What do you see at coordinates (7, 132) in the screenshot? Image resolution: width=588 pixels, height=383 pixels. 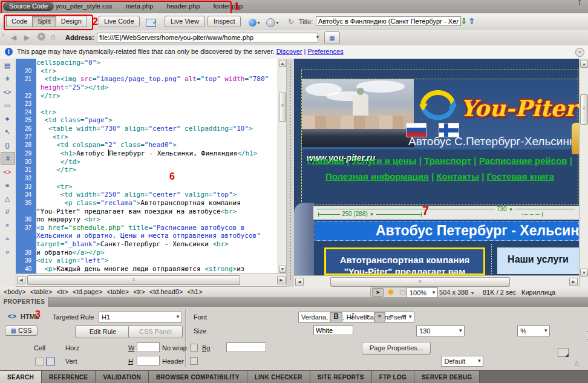 I see `select-parent-tag-icon: ↖` at bounding box center [7, 132].